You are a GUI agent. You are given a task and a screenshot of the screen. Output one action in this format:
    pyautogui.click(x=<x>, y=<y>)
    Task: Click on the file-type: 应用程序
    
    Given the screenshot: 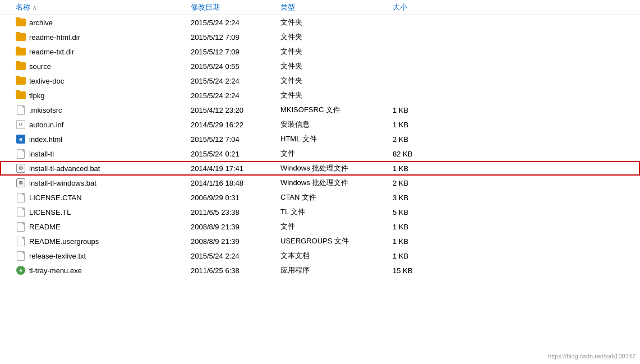 What is the action you would take?
    pyautogui.click(x=337, y=270)
    